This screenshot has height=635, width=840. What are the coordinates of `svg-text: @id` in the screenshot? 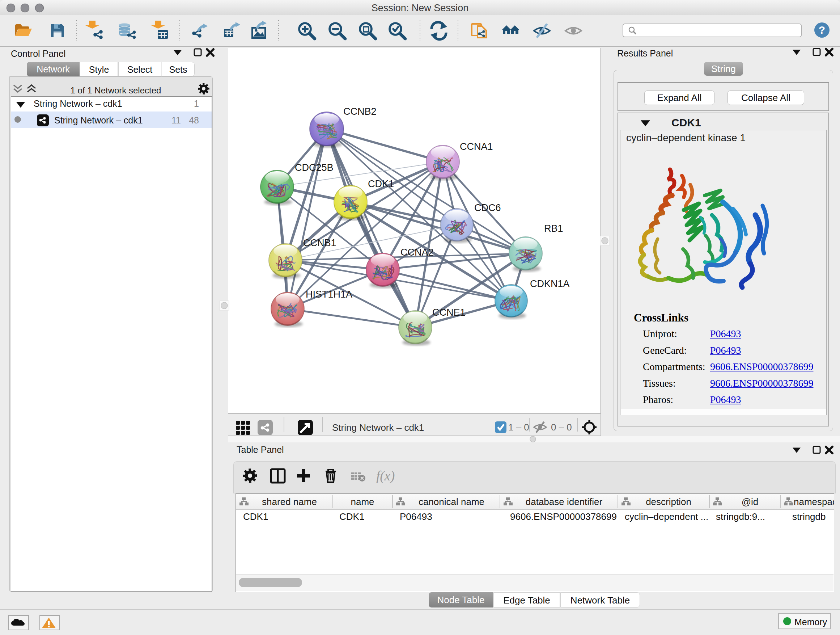 It's located at (750, 502).